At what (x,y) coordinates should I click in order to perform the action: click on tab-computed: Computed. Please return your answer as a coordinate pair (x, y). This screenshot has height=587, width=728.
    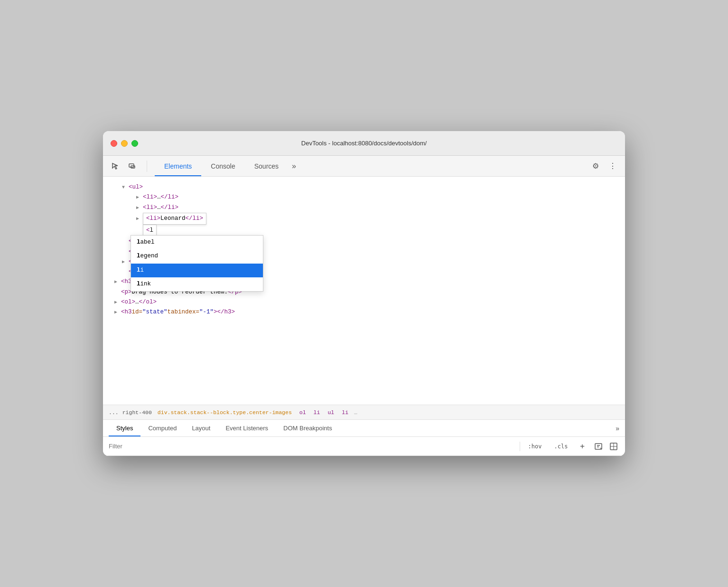
    Looking at the image, I should click on (162, 428).